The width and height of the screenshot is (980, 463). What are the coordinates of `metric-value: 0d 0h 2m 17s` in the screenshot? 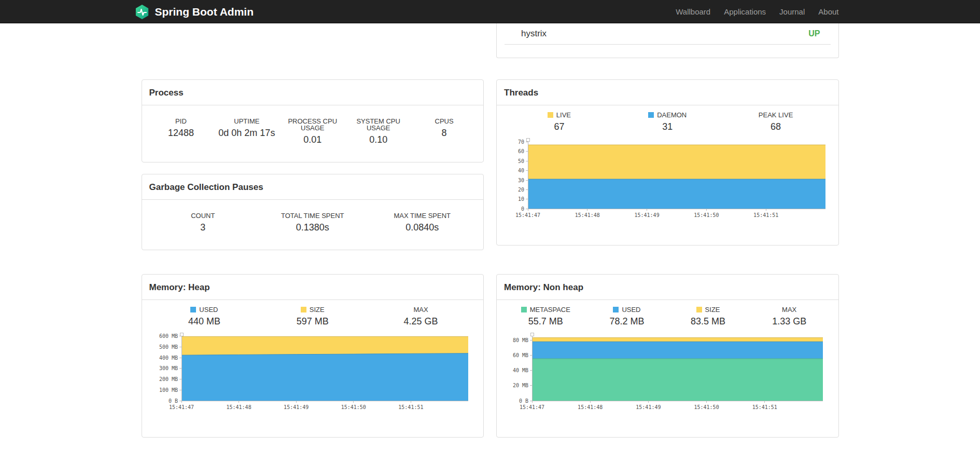 It's located at (247, 133).